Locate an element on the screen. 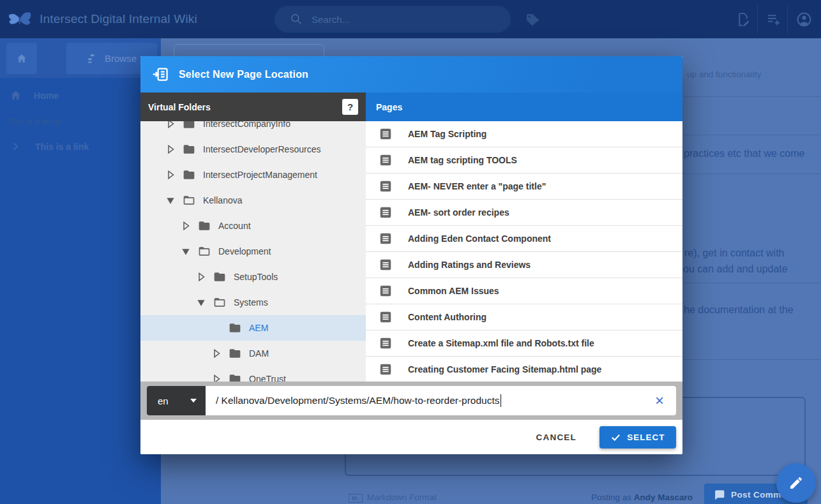  tree-item: Account is located at coordinates (253, 226).